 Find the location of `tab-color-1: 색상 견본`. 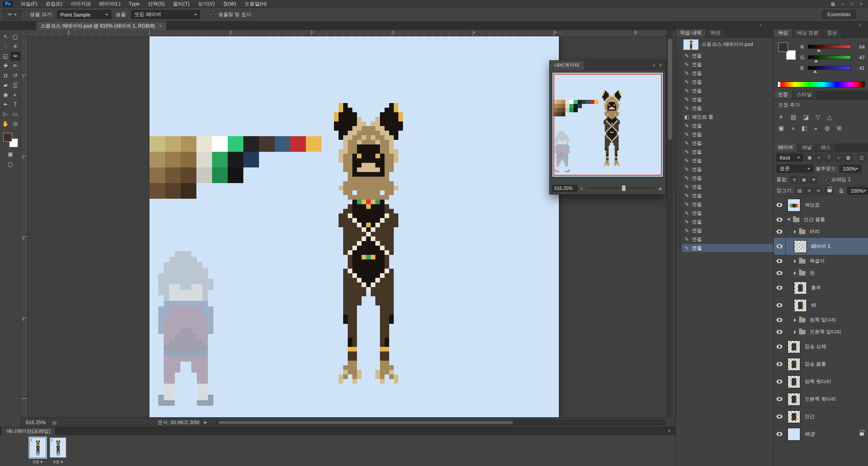

tab-color-1: 색상 견본 is located at coordinates (808, 33).